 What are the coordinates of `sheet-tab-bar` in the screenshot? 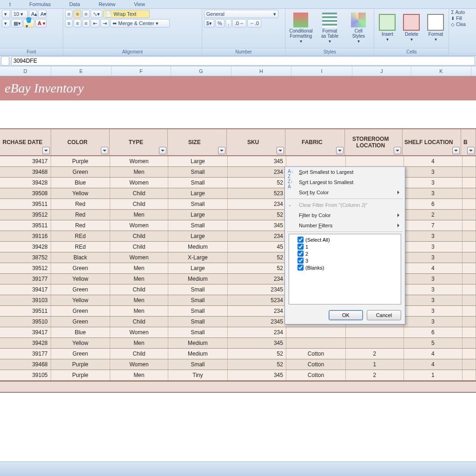 It's located at (238, 469).